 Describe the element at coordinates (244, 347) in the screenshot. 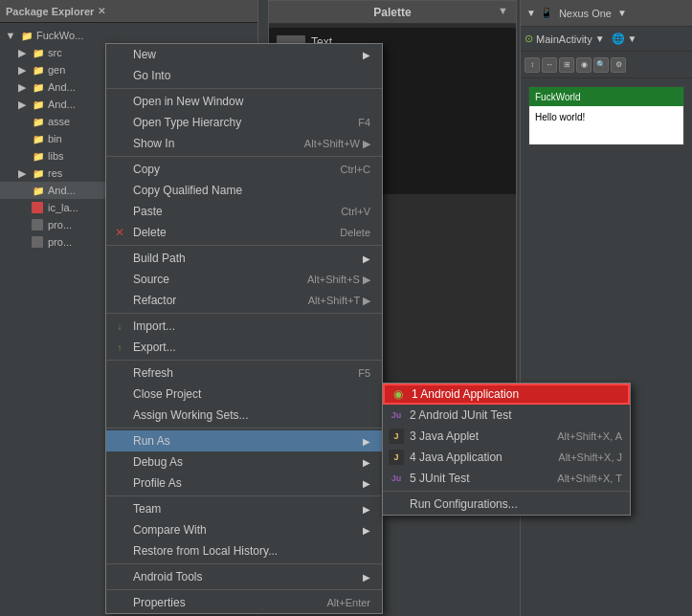

I see `menu-item-export: ↑ Export...` at that location.